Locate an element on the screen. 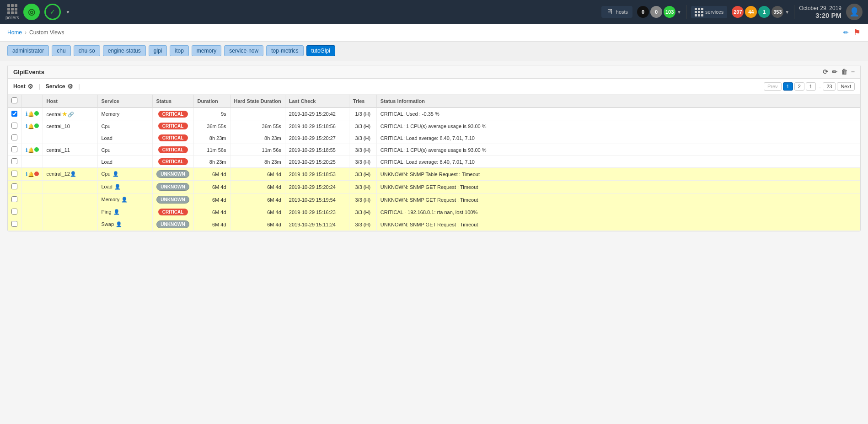  services-badge-orange: 44 is located at coordinates (751, 12).